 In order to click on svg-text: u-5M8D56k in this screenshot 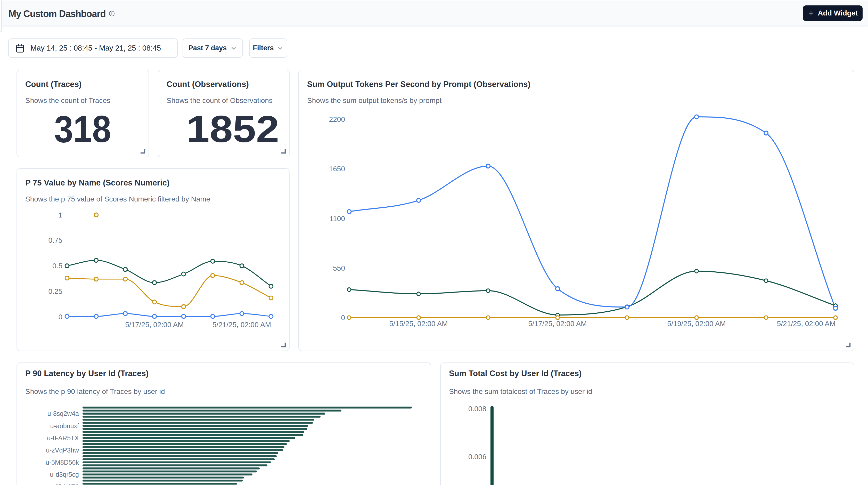, I will do `click(62, 462)`.